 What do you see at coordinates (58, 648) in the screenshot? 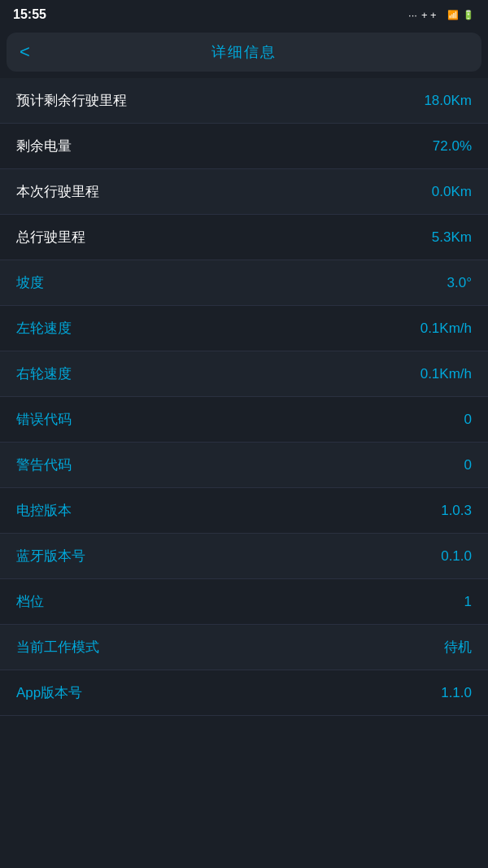
I see `row-label: 当前工作模式` at bounding box center [58, 648].